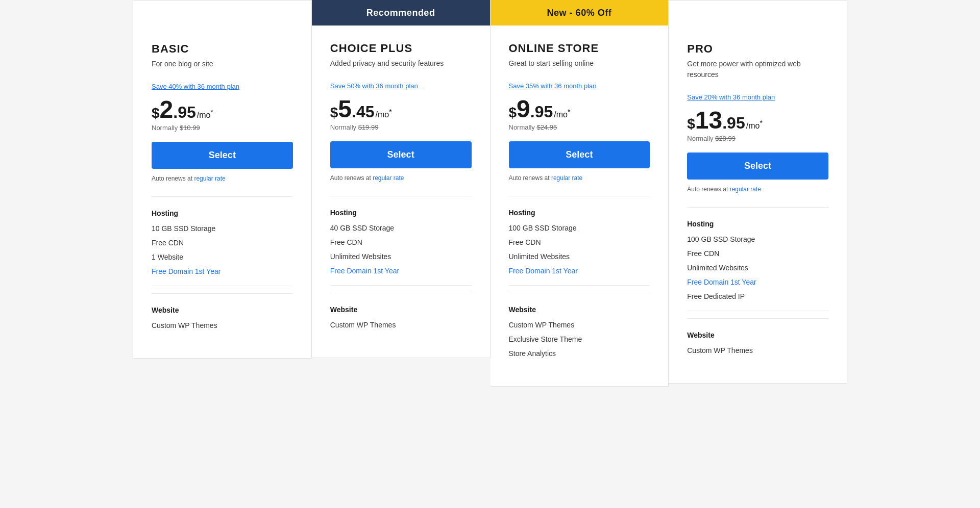  Describe the element at coordinates (369, 128) in the screenshot. I see `choice-plus-strikethrough-price: $19.99` at that location.